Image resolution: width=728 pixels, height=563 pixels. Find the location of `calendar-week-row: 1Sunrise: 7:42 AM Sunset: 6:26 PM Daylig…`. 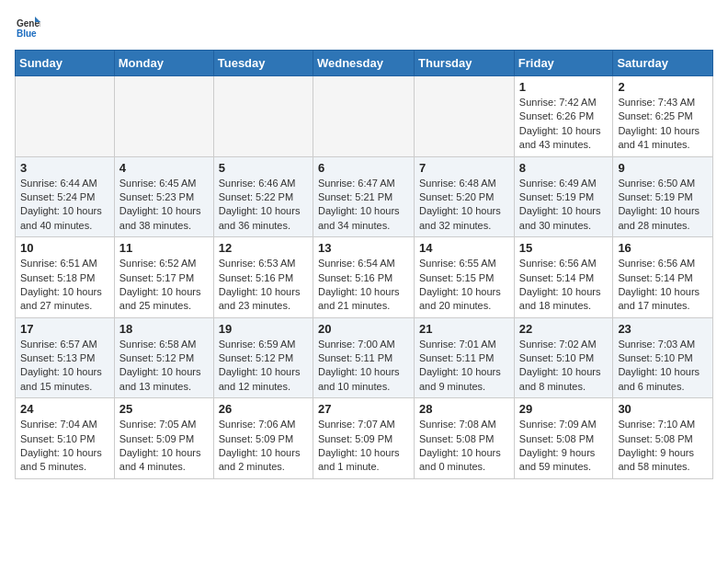

calendar-week-row: 1Sunrise: 7:42 AM Sunset: 6:26 PM Daylig… is located at coordinates (364, 117).